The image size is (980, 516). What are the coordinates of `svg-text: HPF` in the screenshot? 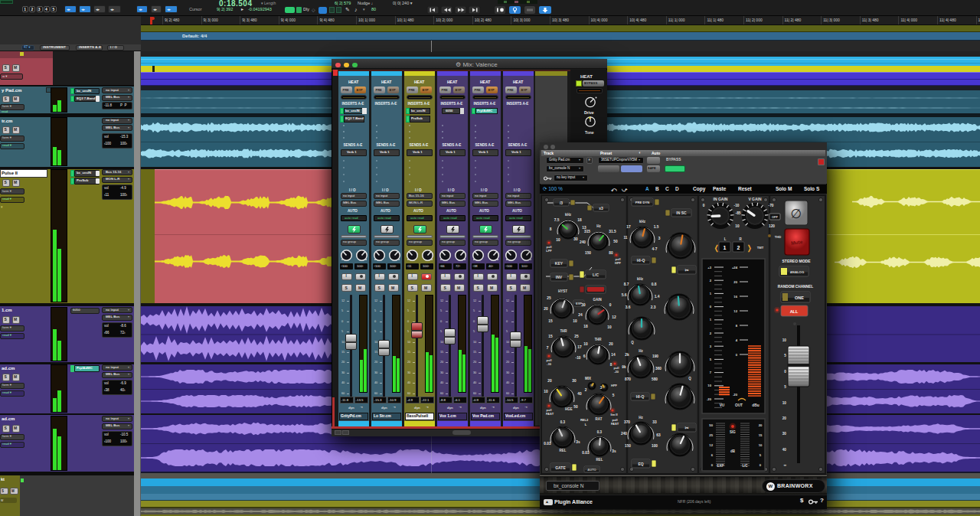 It's located at (619, 263).